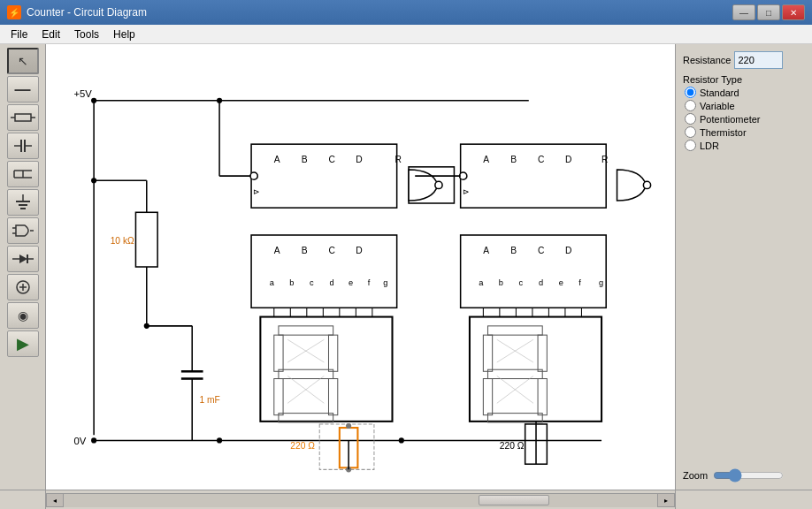 The width and height of the screenshot is (812, 509). Describe the element at coordinates (23, 174) in the screenshot. I see `connector-tool` at that location.